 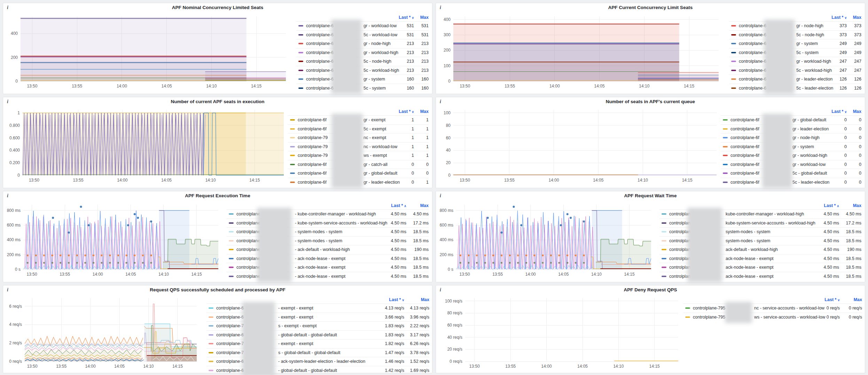 What do you see at coordinates (773, 317) in the screenshot?
I see `legend-series-row: controlplane-795ws - service-accounts - …` at bounding box center [773, 317].